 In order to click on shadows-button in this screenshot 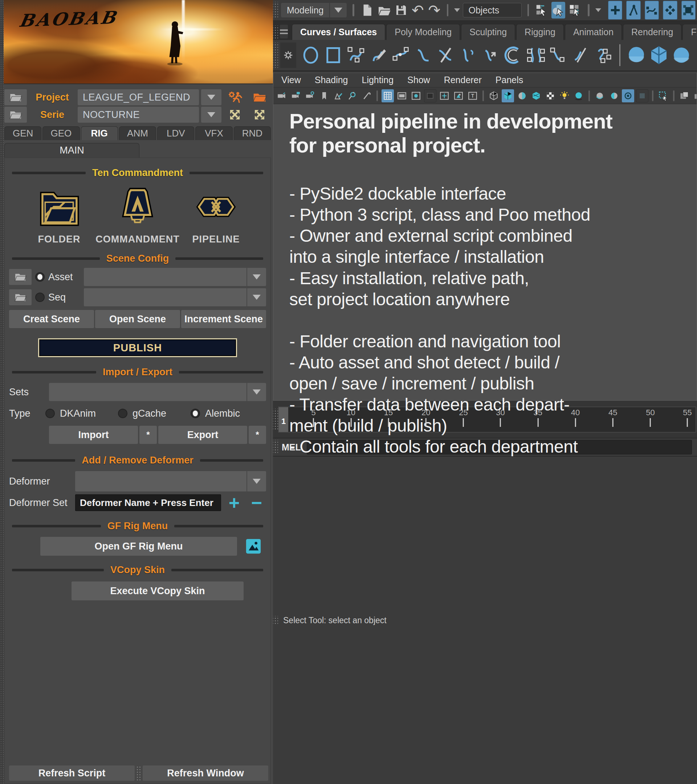, I will do `click(578, 96)`.